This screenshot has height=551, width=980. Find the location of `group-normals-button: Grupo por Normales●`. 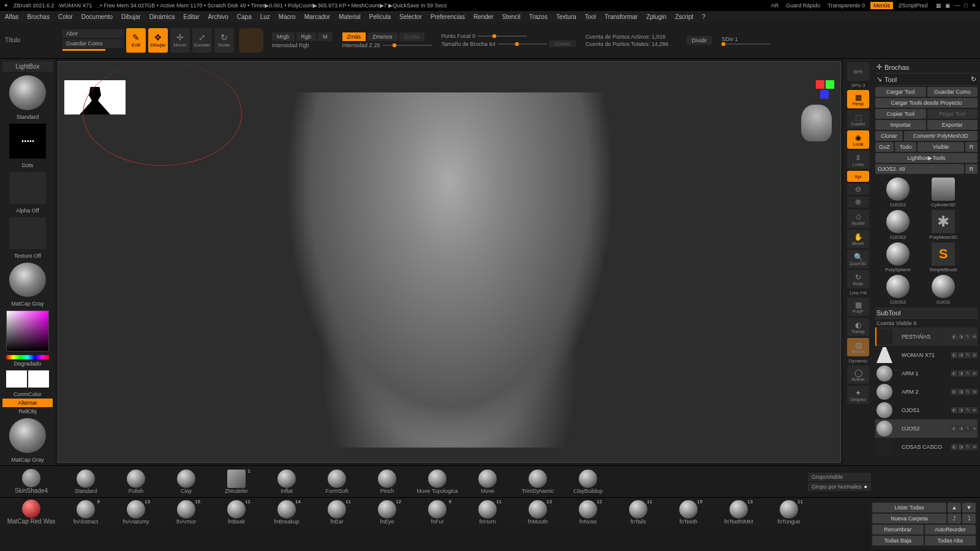

group-normals-button: Grupo por Normales● is located at coordinates (839, 487).